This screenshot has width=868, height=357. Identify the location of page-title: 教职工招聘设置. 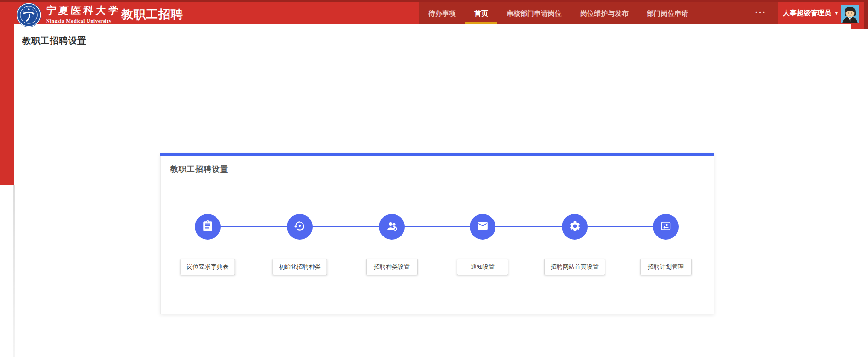
(54, 41).